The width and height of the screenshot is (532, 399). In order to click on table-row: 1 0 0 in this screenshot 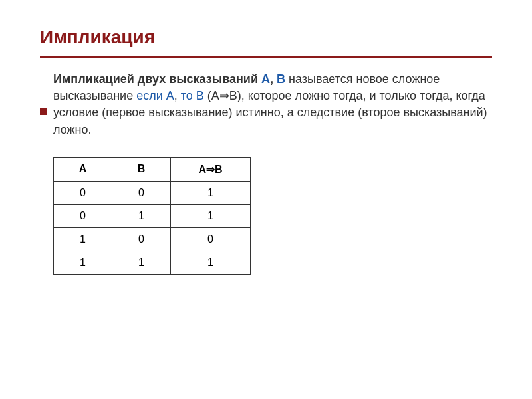, I will do `click(152, 239)`.